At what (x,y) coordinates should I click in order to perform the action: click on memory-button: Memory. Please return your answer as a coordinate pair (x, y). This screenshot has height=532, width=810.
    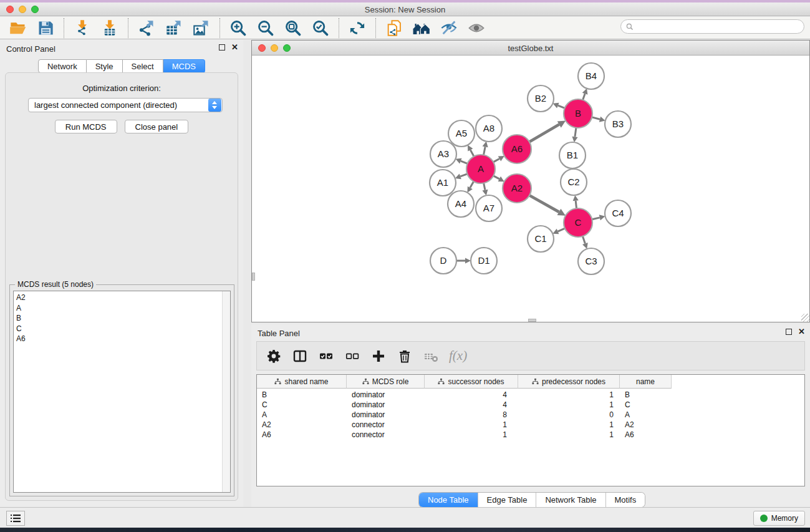
    Looking at the image, I should click on (779, 518).